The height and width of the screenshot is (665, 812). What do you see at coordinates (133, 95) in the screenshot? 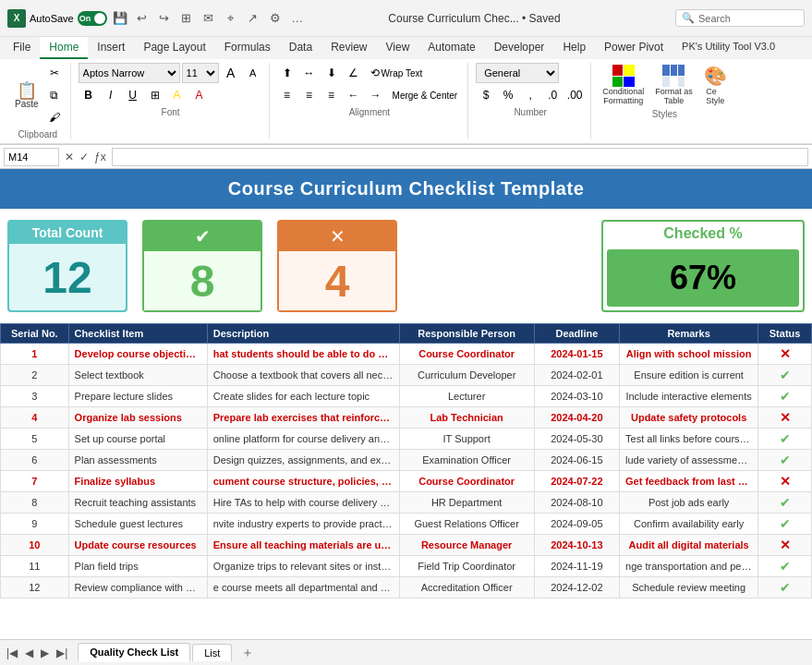
I see `underline-button: U` at bounding box center [133, 95].